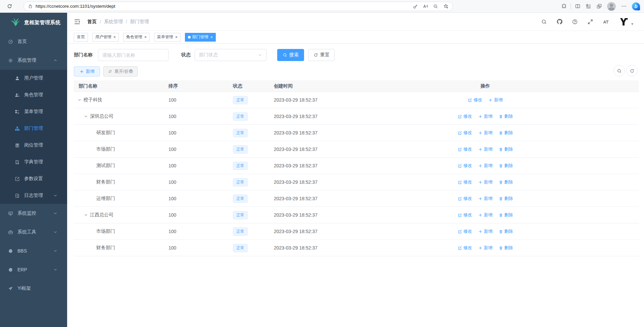  I want to click on breadcrumb-system: 系统管理, so click(113, 22).